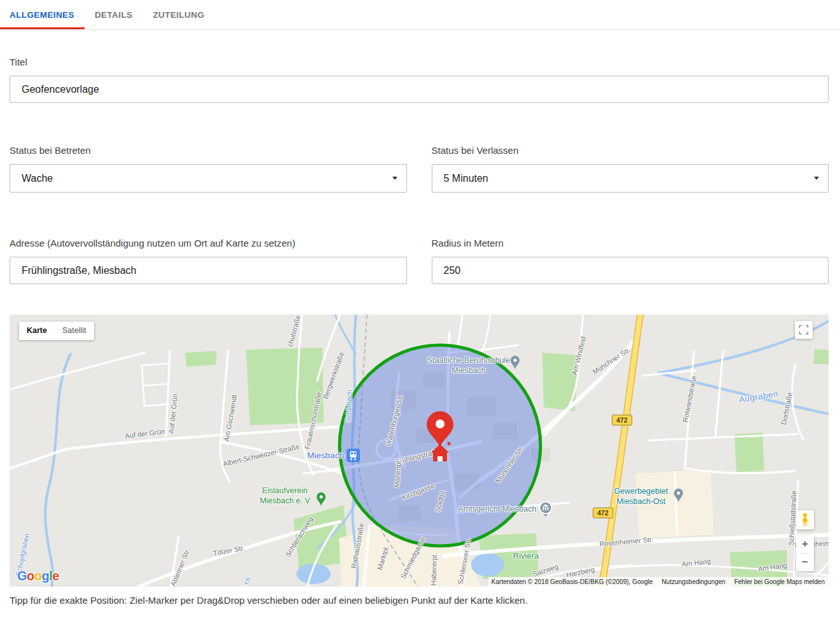 The image size is (840, 619). What do you see at coordinates (631, 243) in the screenshot?
I see `radius-label: Radius in Metern` at bounding box center [631, 243].